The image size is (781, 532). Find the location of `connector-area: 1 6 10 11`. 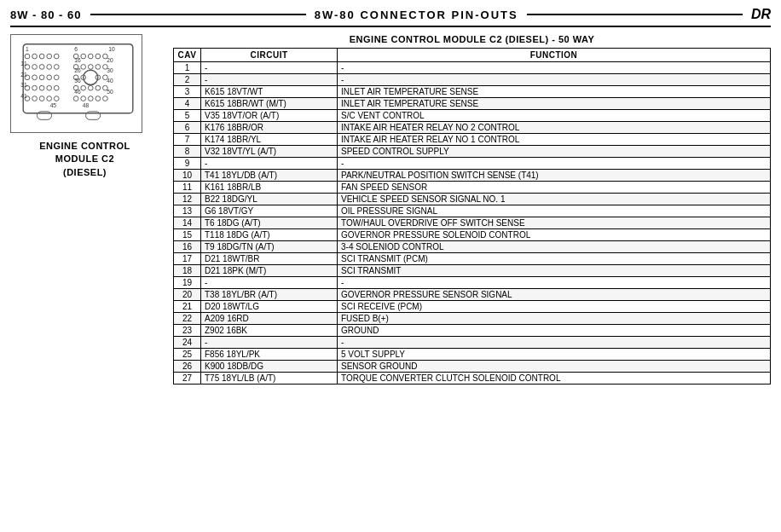

connector-area: 1 6 10 11 is located at coordinates (85, 210).